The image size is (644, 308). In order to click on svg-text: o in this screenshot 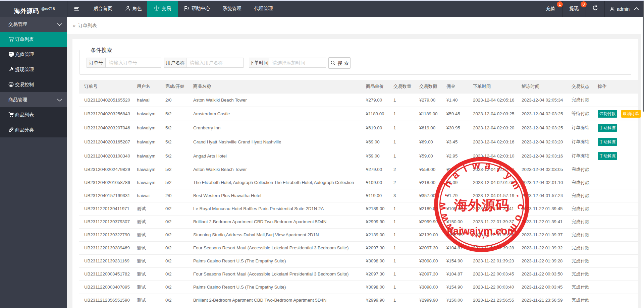, I will do `click(519, 219)`.